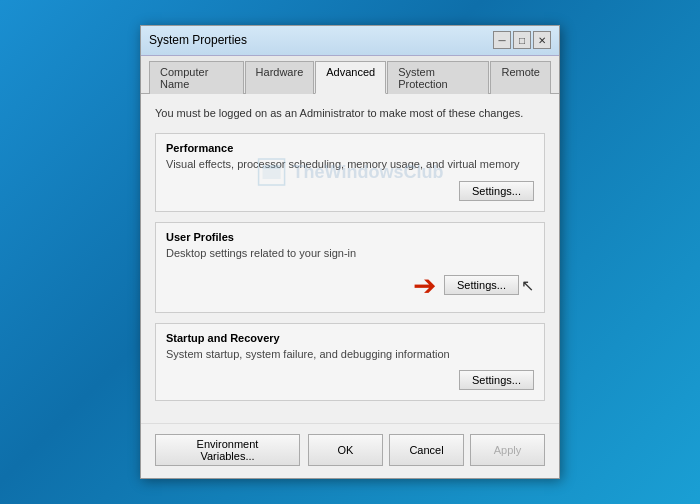  What do you see at coordinates (350, 380) in the screenshot?
I see `startup-recovery-footer: Settings...` at bounding box center [350, 380].